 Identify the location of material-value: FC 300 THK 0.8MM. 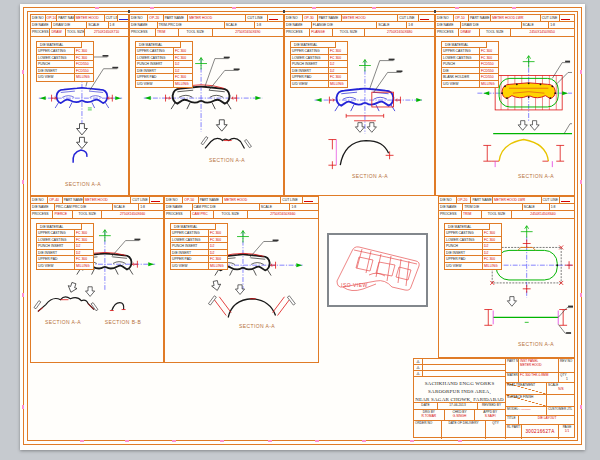
(539, 378).